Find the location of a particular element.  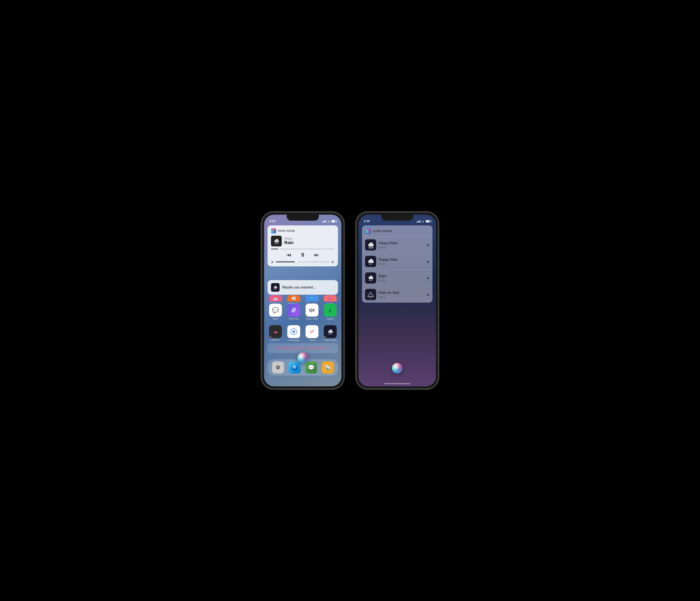

wifi-icon: ▲ is located at coordinates (328, 221).